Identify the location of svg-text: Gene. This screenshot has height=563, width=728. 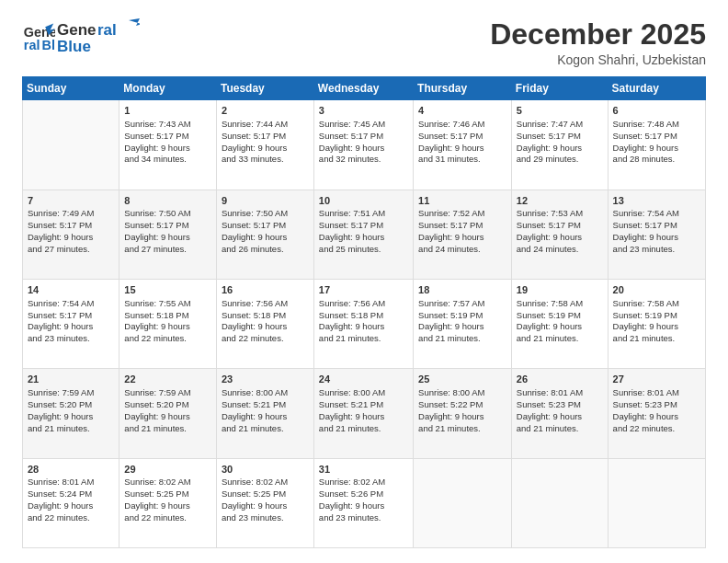
(77, 29).